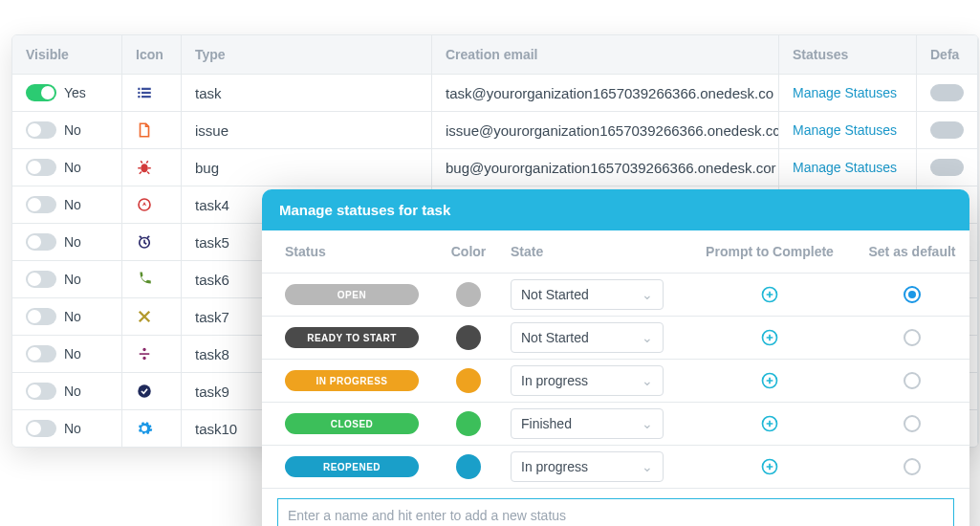 The width and height of the screenshot is (980, 526). What do you see at coordinates (606, 167) in the screenshot?
I see `email-cell: bug@yourorganization1657039266366.onedes…` at bounding box center [606, 167].